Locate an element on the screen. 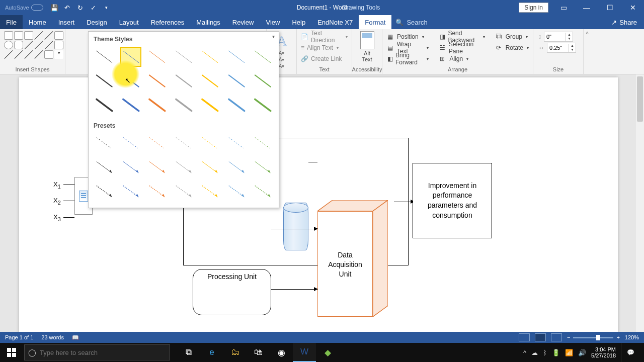 Image resolution: width=644 pixels, height=362 pixels. web-layout-button is located at coordinates (556, 337).